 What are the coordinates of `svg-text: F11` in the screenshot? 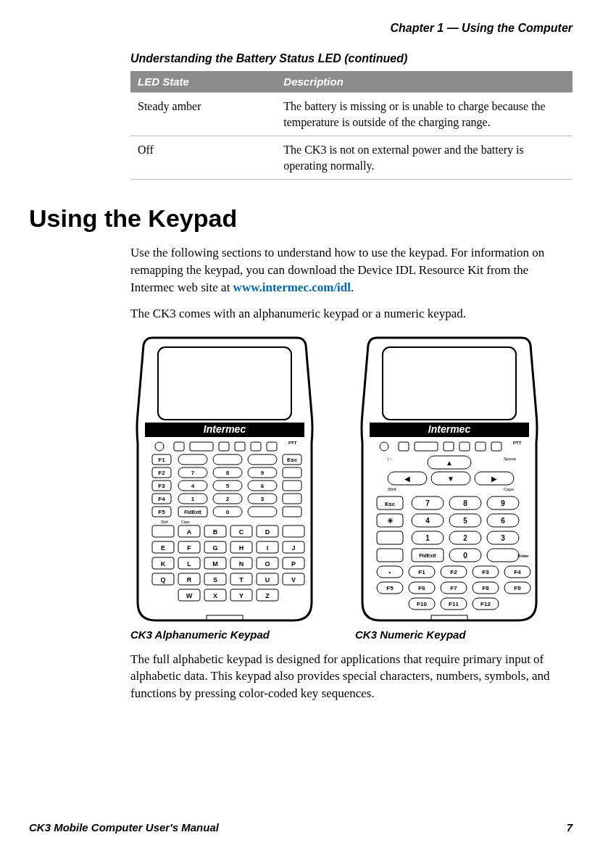 It's located at (454, 604).